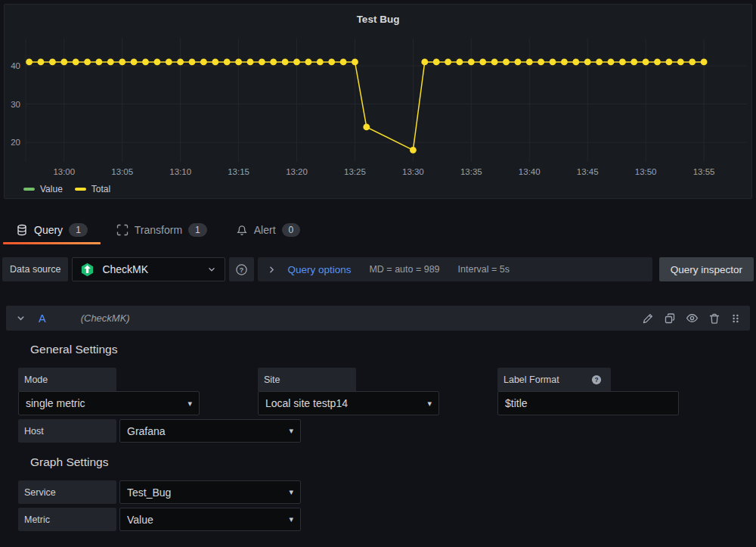  What do you see at coordinates (180, 172) in the screenshot?
I see `svg-text: 13:10` at bounding box center [180, 172].